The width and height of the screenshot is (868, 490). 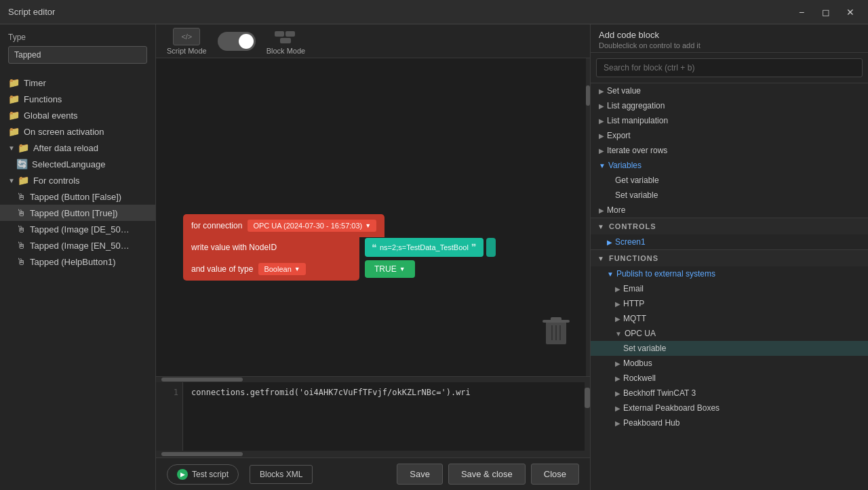 What do you see at coordinates (77, 262) in the screenshot?
I see `sidebar-item-tapped-helpbutton1: 🖱 Tapped (HelpButton1)` at bounding box center [77, 262].